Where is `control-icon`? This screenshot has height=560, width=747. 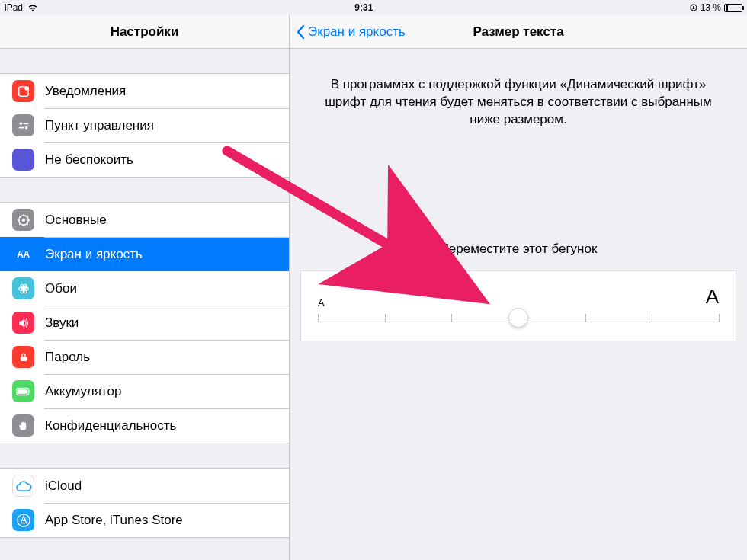
control-icon is located at coordinates (23, 125).